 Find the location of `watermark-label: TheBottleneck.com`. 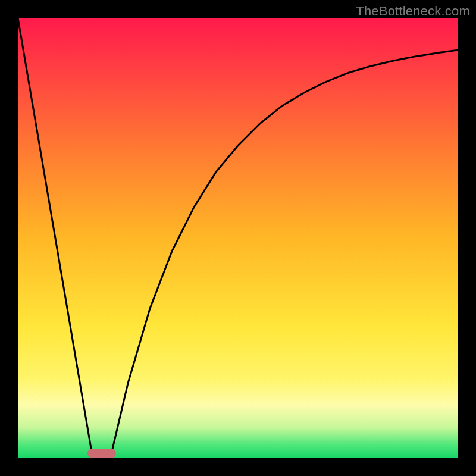

watermark-label: TheBottleneck.com is located at coordinates (413, 11).